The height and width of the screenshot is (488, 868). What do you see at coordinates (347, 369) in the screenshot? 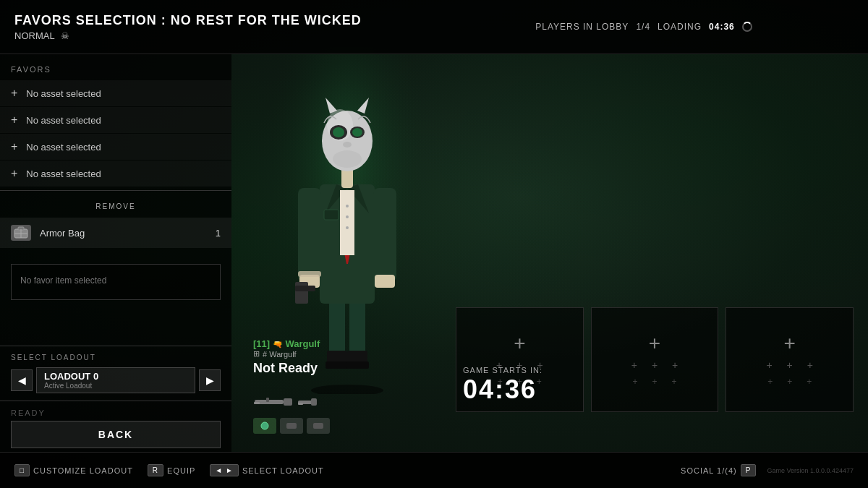
I see `char-status: Not Ready` at bounding box center [347, 369].